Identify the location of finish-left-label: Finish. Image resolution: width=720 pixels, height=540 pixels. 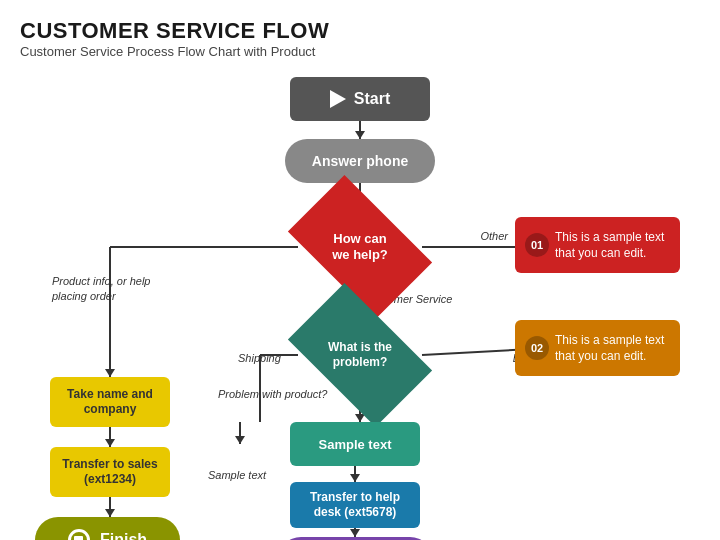
(124, 536).